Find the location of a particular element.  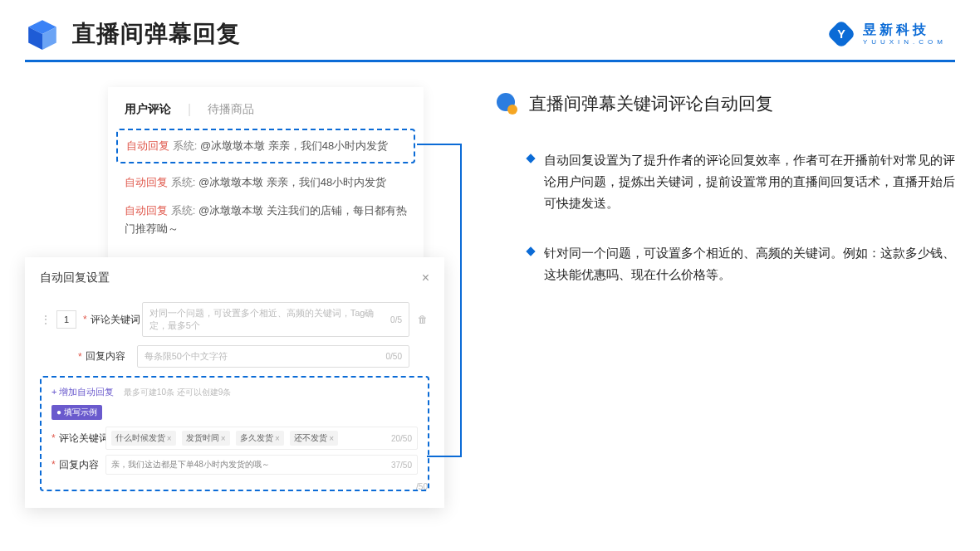

example-keyword-label: 评论关键词 is located at coordinates (82, 438).